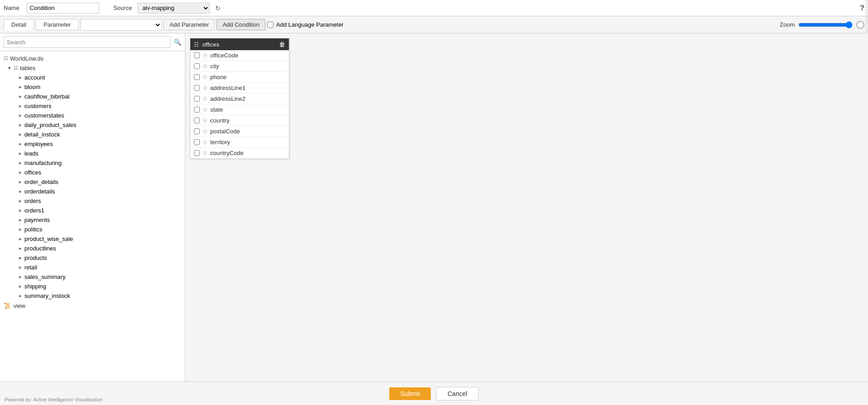  Describe the element at coordinates (35, 287) in the screenshot. I see `label-shipping: shipping` at that location.